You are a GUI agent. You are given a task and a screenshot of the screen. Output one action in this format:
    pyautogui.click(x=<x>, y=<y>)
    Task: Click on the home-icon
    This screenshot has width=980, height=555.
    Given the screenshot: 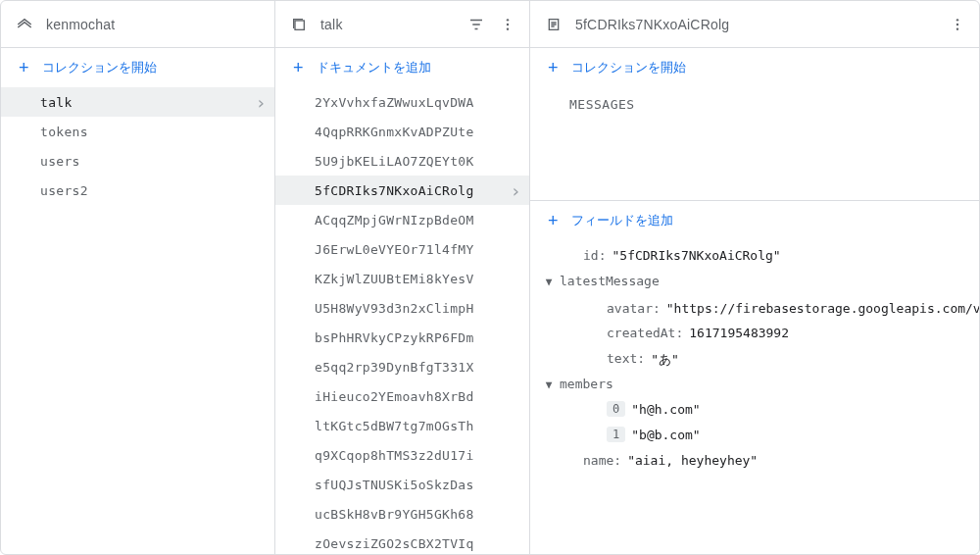 What is the action you would take?
    pyautogui.click(x=24, y=25)
    